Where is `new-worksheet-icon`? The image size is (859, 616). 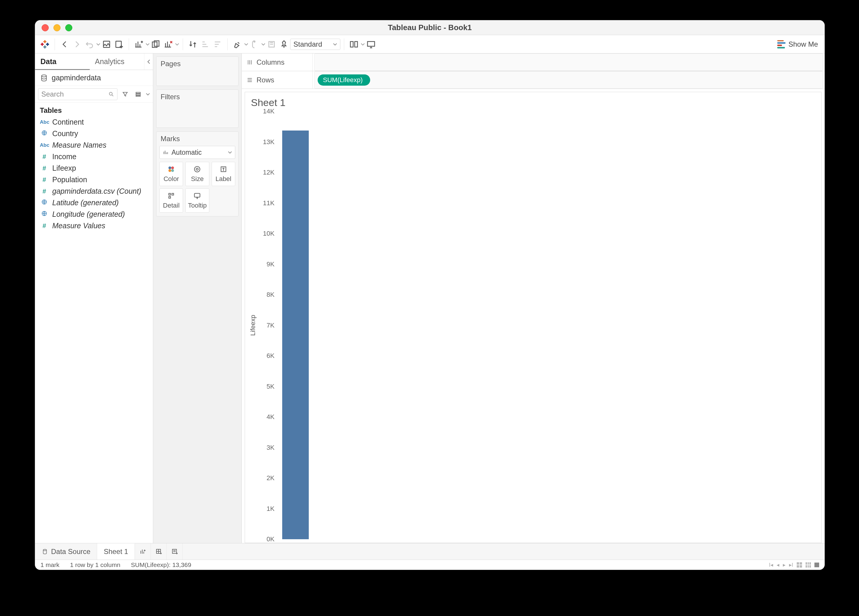 new-worksheet-icon is located at coordinates (139, 44).